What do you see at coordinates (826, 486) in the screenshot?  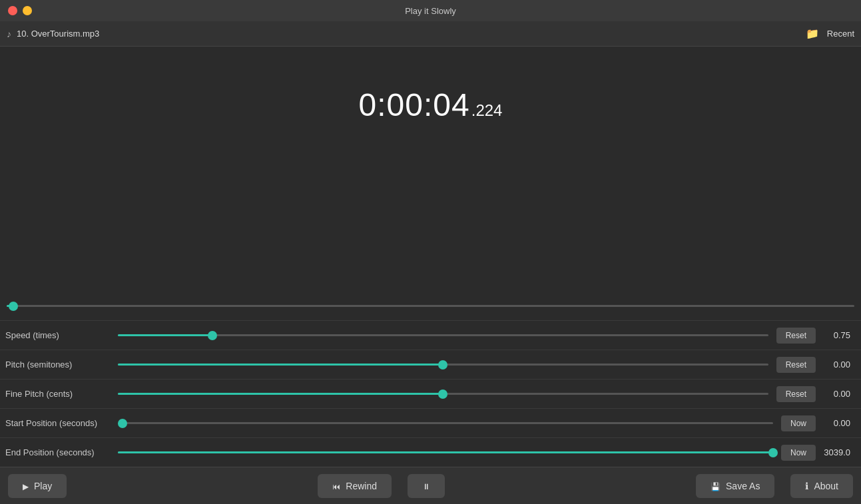 I see `about-label: About` at bounding box center [826, 486].